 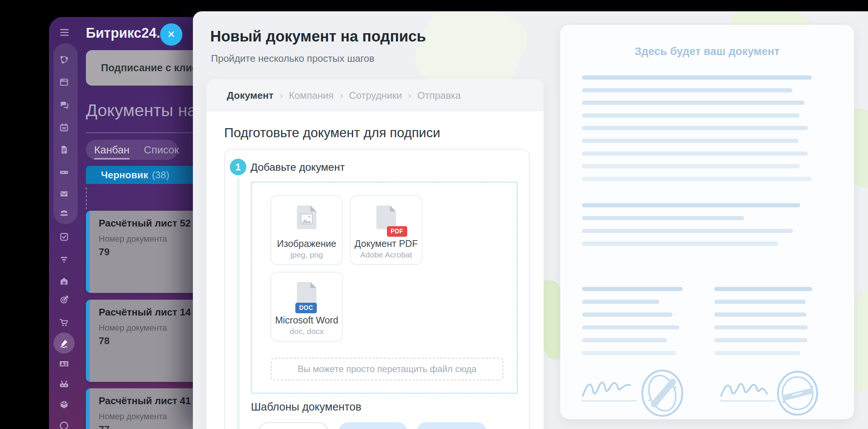 I want to click on drive-icon, so click(x=64, y=172).